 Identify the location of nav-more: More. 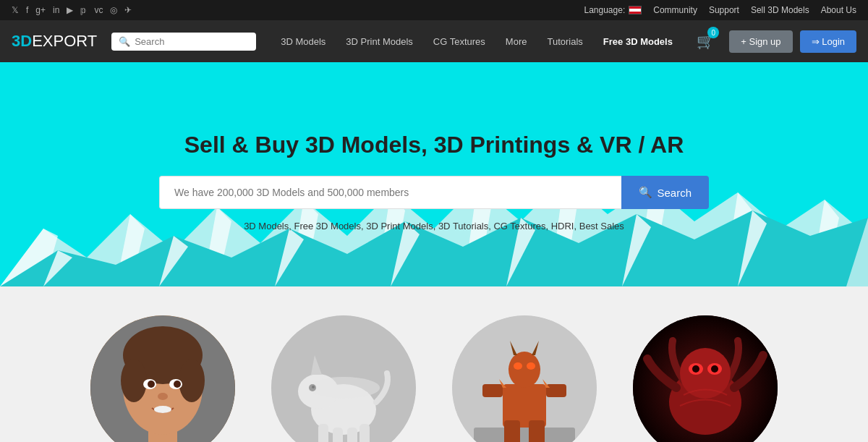
(516, 41).